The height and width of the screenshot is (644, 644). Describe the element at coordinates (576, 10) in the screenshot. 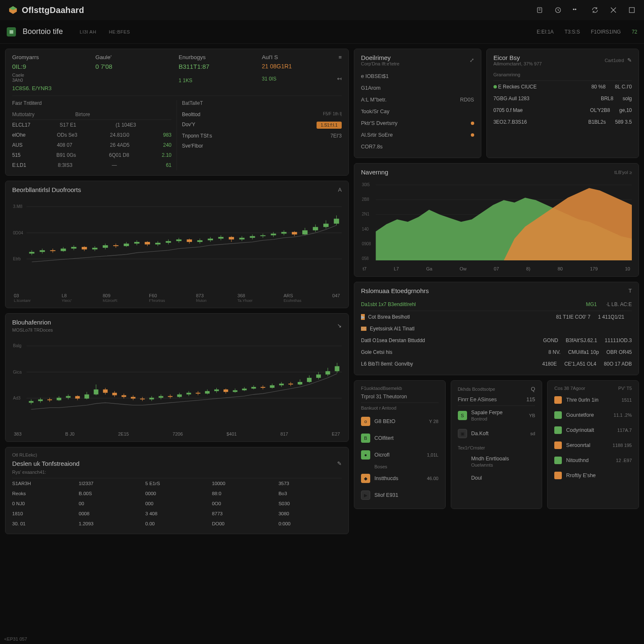

I see `more-icon: ••` at that location.